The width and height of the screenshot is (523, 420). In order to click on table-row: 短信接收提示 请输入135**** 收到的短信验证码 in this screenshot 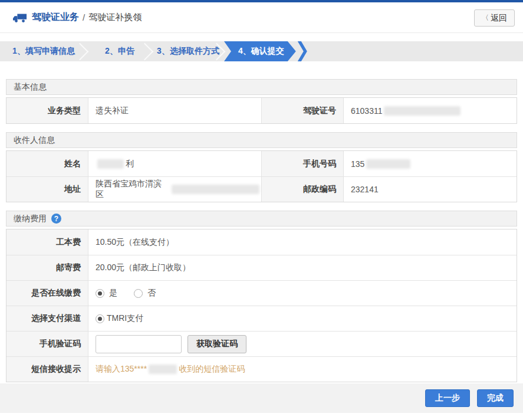, I will do `click(262, 369)`.